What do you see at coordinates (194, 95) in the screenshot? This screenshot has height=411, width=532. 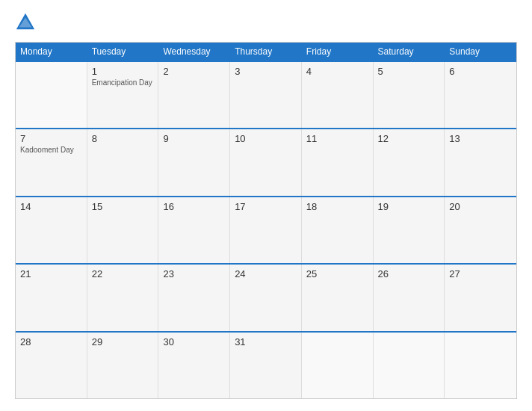 I see `calendar-cell: 2` at bounding box center [194, 95].